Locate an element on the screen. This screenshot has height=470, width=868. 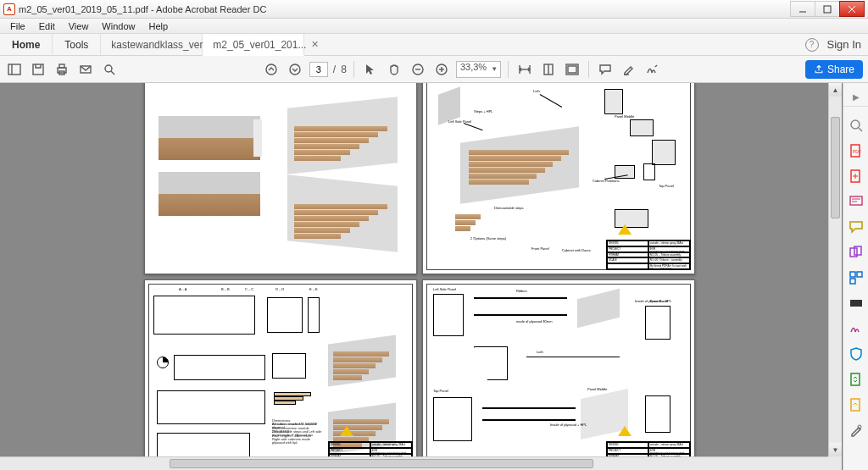
fit-page-button is located at coordinates (548, 69).